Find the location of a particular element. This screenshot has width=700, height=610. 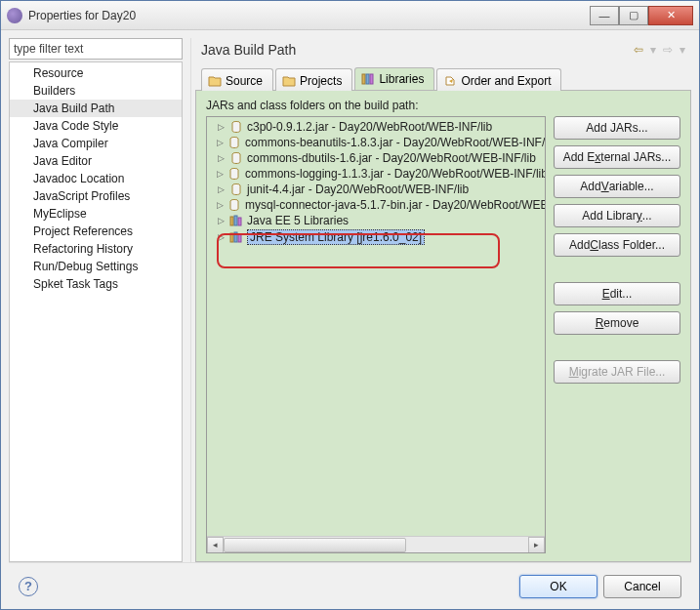

tab-label: Source is located at coordinates (244, 81).